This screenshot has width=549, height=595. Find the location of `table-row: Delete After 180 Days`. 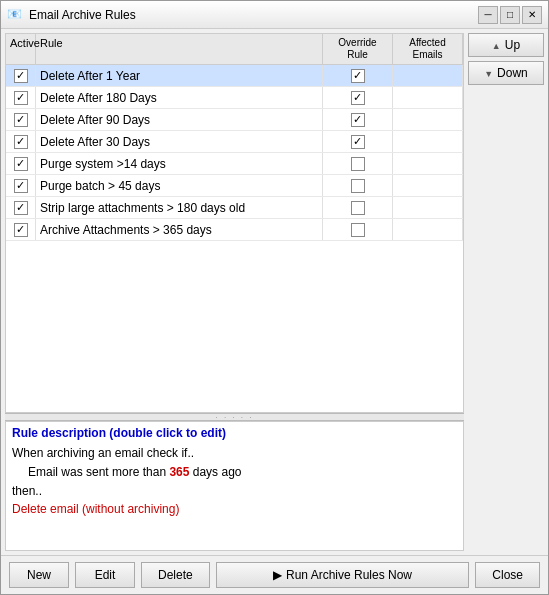

table-row: Delete After 180 Days is located at coordinates (234, 98).